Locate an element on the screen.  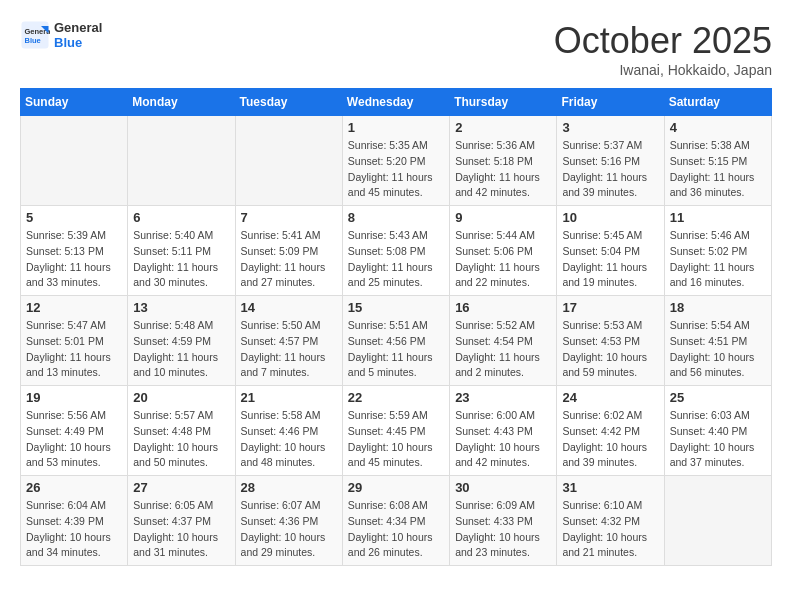
calendar-cell: 31Sunrise: 6:10 AMSunset: 4:32 PMDayligh… is located at coordinates (610, 521).